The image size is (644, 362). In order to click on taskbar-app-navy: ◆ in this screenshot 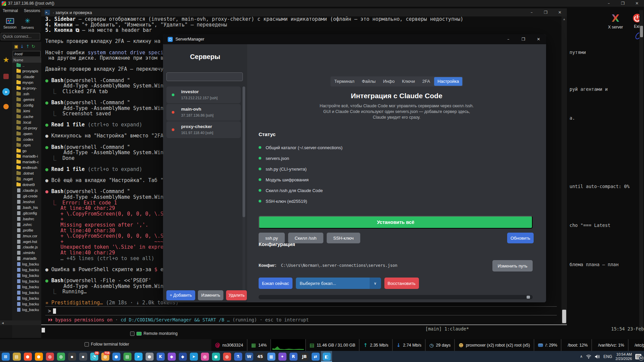, I will do `click(182, 357)`.